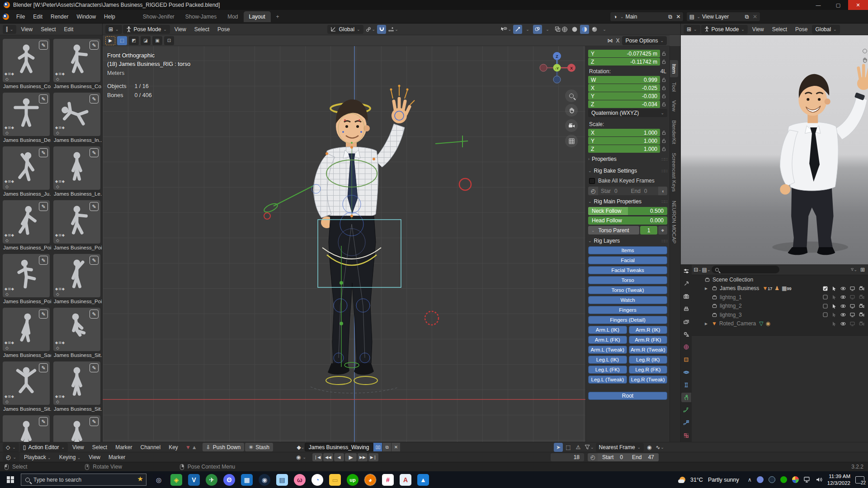 Image resolution: width=868 pixels, height=488 pixels. I want to click on outliner-row: lightng_2, so click(780, 306).